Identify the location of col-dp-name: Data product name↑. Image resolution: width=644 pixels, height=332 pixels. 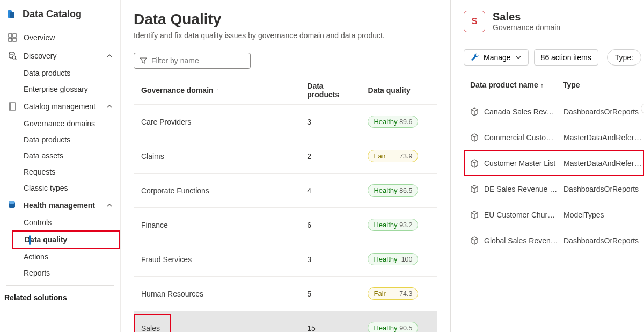
(514, 85).